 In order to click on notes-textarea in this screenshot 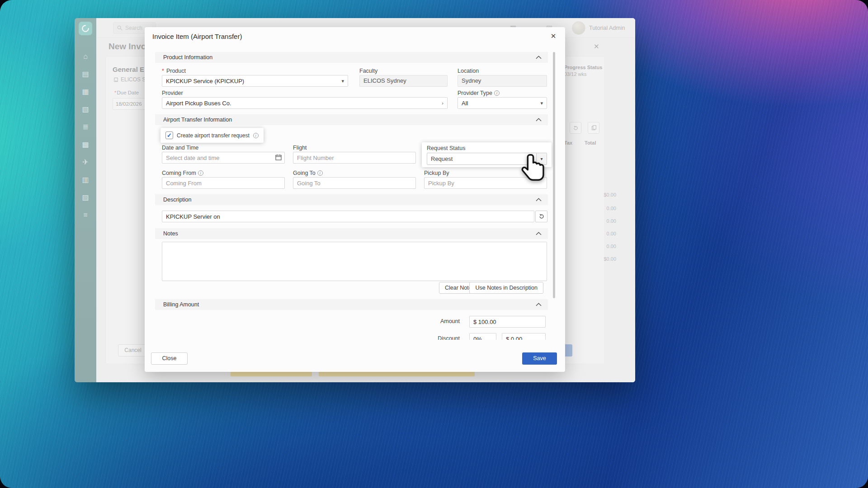, I will do `click(354, 261)`.